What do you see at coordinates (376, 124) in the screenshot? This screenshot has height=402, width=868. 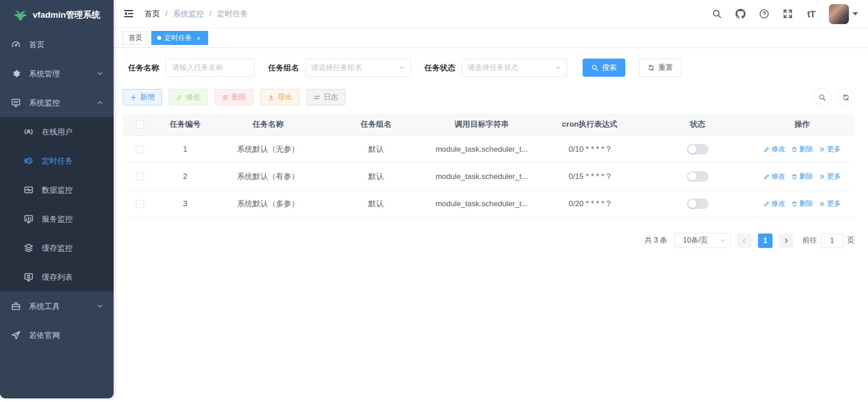 I see `header-job-group: 任务组名` at bounding box center [376, 124].